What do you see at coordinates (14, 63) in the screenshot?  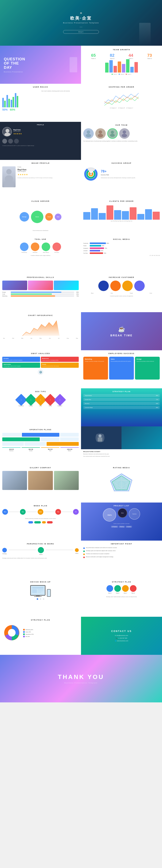 I see `question-title: QUESTIONOF THEDAY` at bounding box center [14, 63].